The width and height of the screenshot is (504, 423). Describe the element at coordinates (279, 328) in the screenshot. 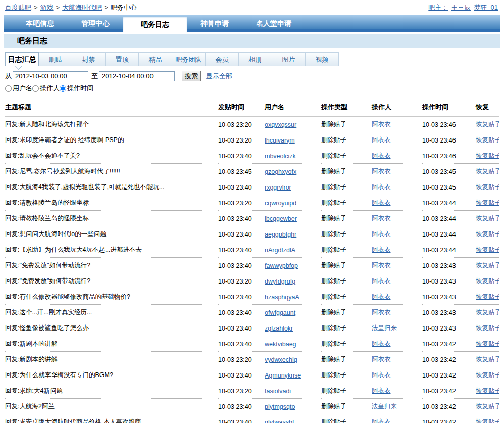

I see `username-link: zglzahlokr` at that location.